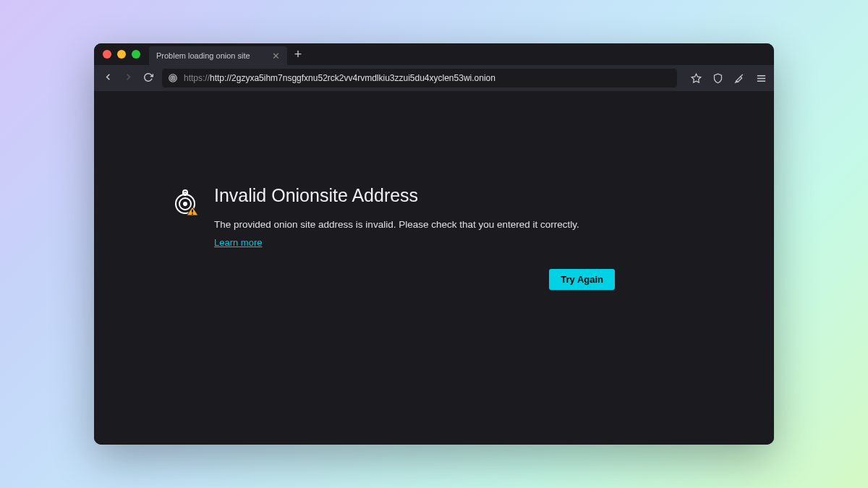 The width and height of the screenshot is (868, 488). I want to click on url-text: https://http://2gzyxa5ihm7nsggfxnu52rck2…, so click(340, 78).